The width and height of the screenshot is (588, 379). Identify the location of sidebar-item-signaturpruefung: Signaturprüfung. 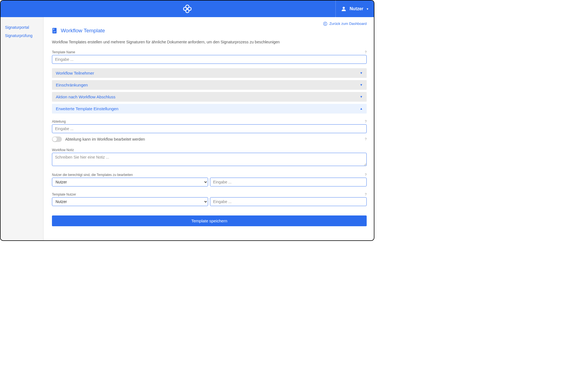
(22, 36).